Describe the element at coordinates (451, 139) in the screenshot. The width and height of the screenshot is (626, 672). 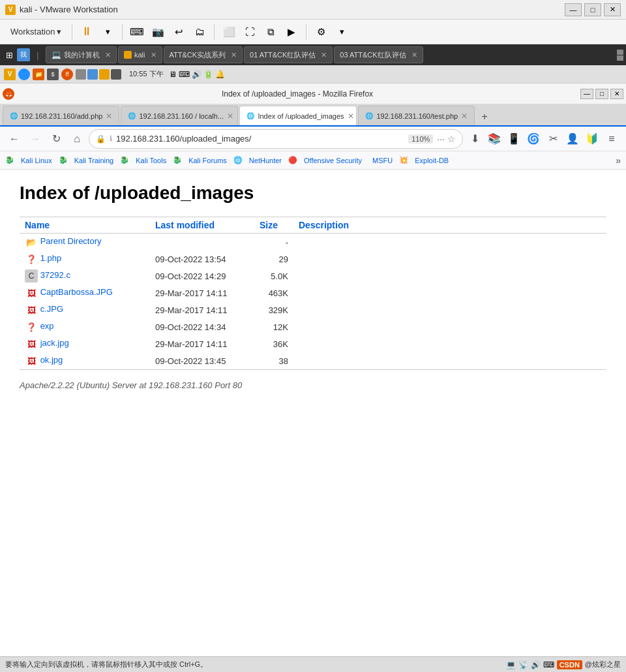
I see `bookmark-icon: ☆` at that location.